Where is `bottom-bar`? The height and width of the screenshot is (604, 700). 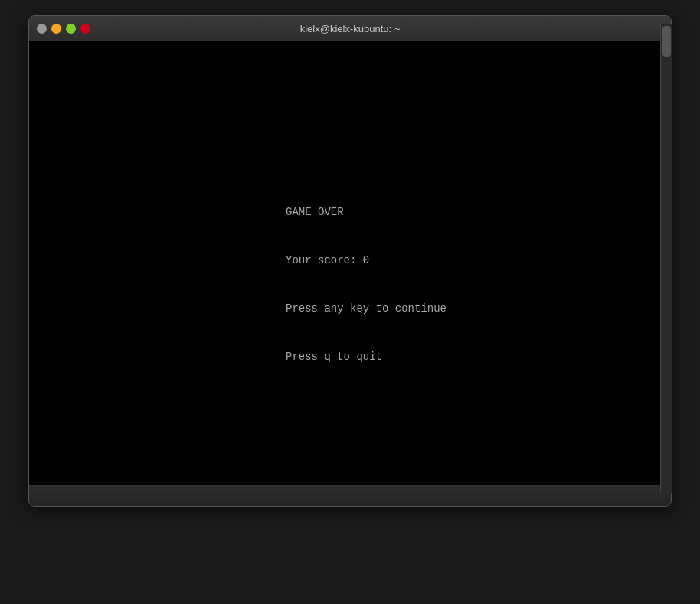
bottom-bar is located at coordinates (350, 495).